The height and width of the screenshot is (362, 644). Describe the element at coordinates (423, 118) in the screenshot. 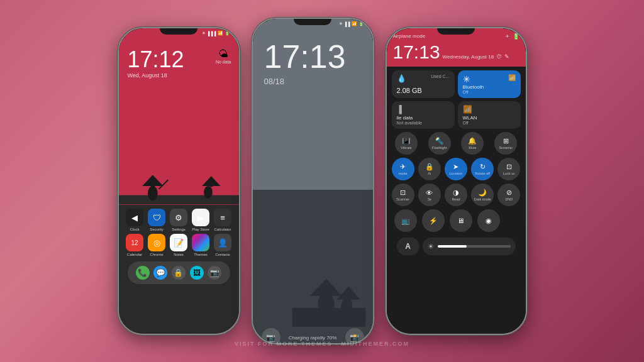

I see `mobile-data-title: ile data` at that location.